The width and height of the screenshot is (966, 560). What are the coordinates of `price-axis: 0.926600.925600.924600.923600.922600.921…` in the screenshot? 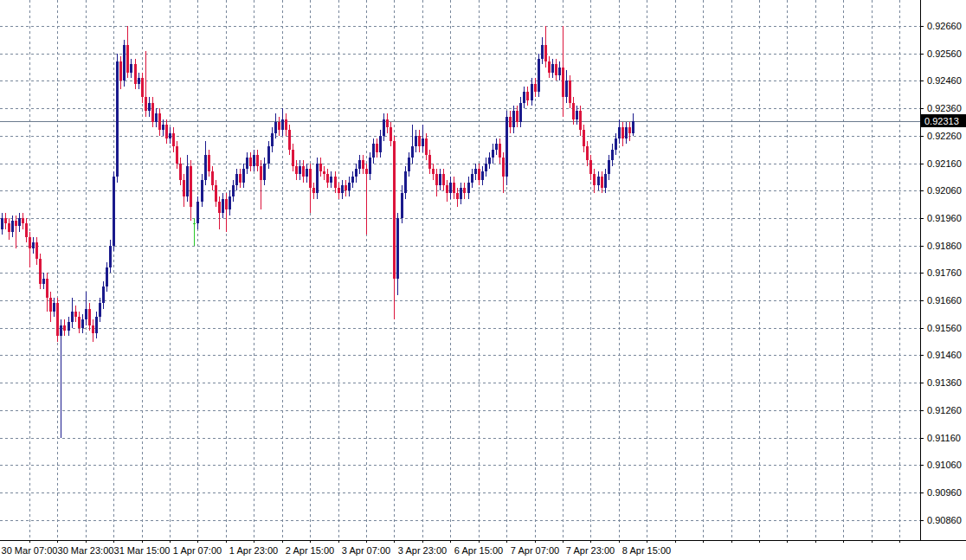 It's located at (944, 274).